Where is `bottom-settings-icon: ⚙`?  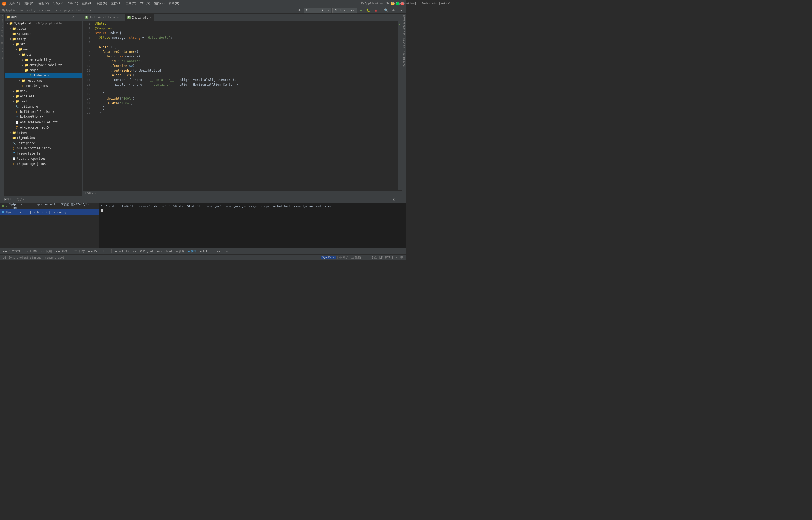
bottom-settings-icon: ⚙ is located at coordinates (394, 200).